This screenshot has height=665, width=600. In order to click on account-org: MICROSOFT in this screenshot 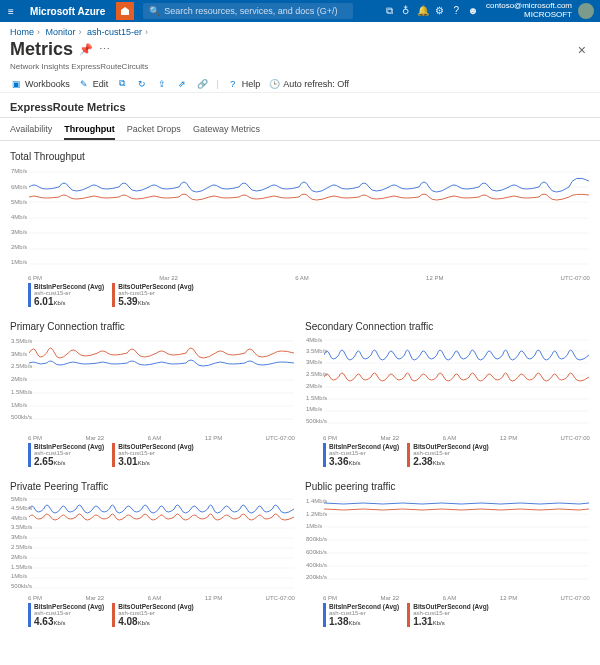, I will do `click(529, 16)`.